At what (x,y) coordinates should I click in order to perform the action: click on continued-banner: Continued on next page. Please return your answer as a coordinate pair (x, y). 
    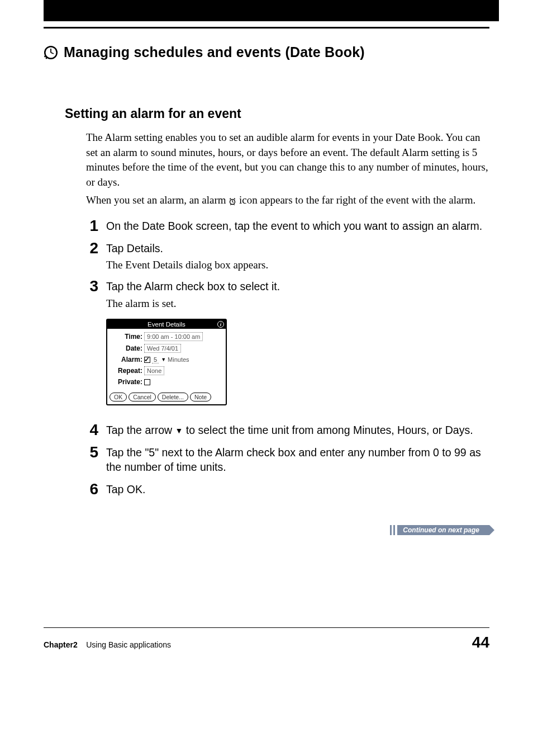
    Looking at the image, I should click on (440, 530).